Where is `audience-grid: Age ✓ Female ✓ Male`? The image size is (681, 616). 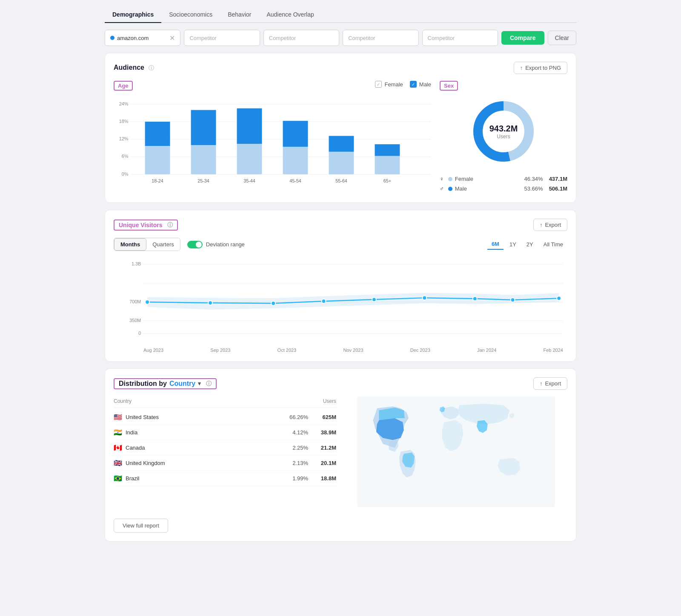
audience-grid: Age ✓ Female ✓ Male is located at coordinates (340, 137).